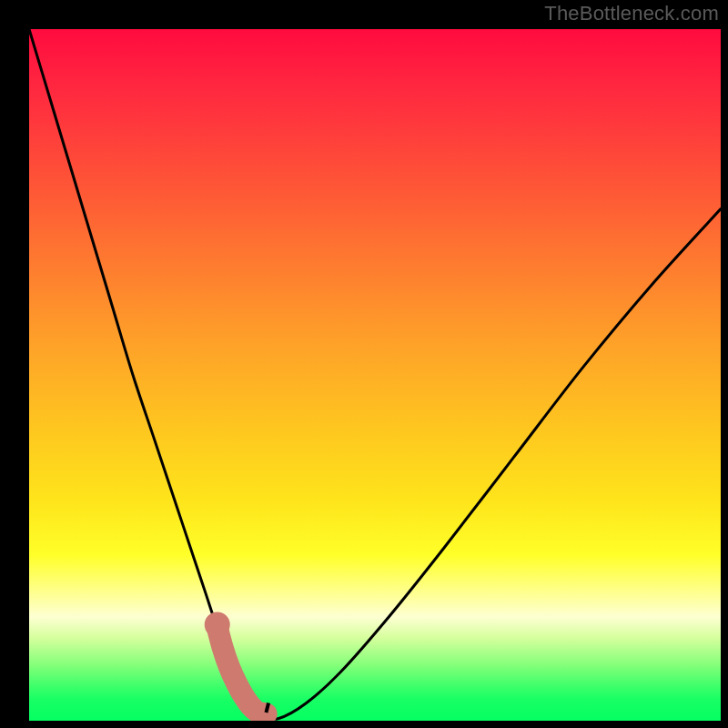 The image size is (728, 728). Describe the element at coordinates (217, 624) in the screenshot. I see `marker-dot-left` at that location.